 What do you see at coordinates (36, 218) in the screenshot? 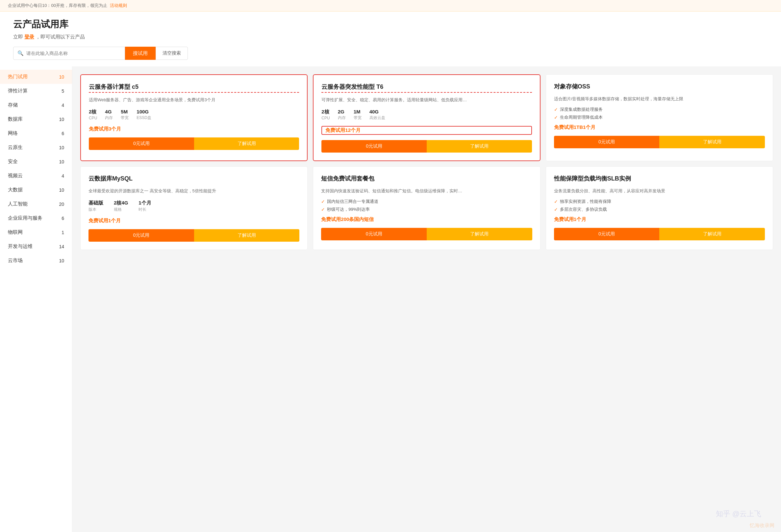
I see `sidebar-item-企业应用与服务: 企业应用与服务6` at bounding box center [36, 218].